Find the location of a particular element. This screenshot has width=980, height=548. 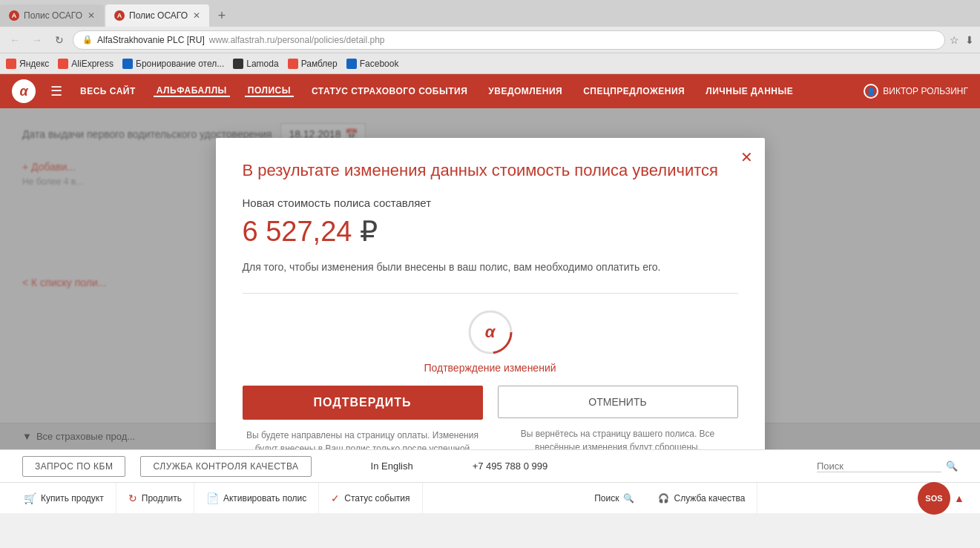

bookmark-hotel: Бронирование отел... is located at coordinates (174, 64).